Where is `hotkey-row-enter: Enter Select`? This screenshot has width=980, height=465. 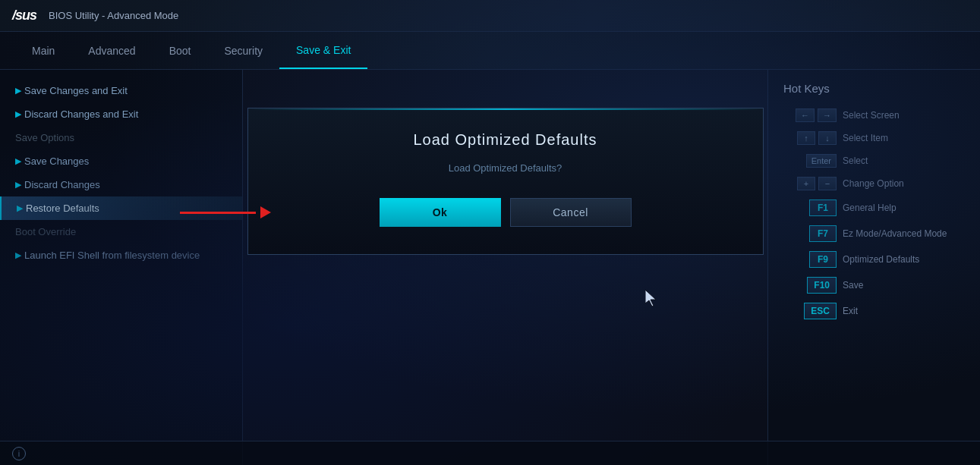
hotkey-row-enter: Enter Select is located at coordinates (874, 161).